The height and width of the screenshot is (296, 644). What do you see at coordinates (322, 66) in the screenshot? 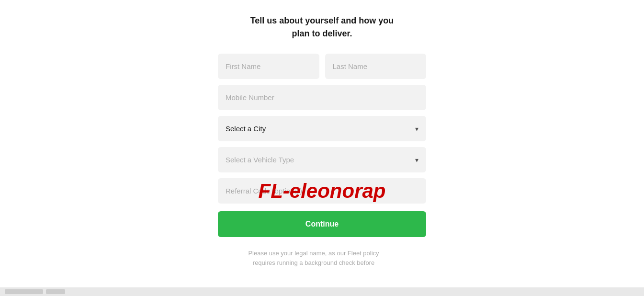
I see `name-row` at bounding box center [322, 66].